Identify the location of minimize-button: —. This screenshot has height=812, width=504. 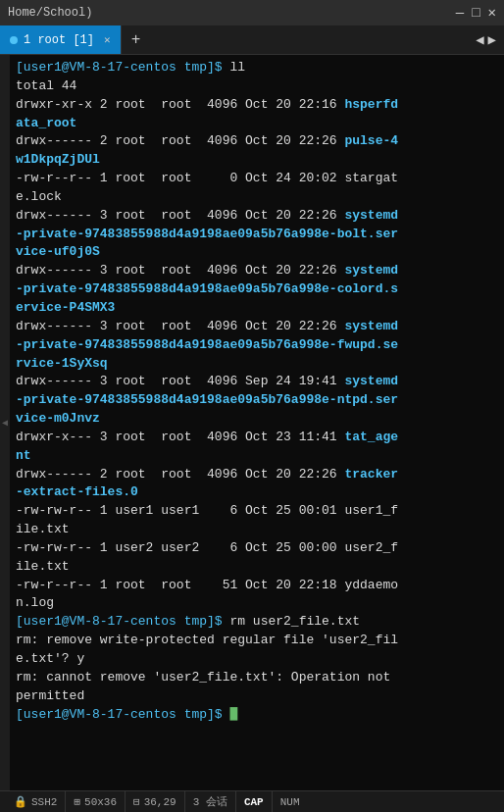
(460, 13).